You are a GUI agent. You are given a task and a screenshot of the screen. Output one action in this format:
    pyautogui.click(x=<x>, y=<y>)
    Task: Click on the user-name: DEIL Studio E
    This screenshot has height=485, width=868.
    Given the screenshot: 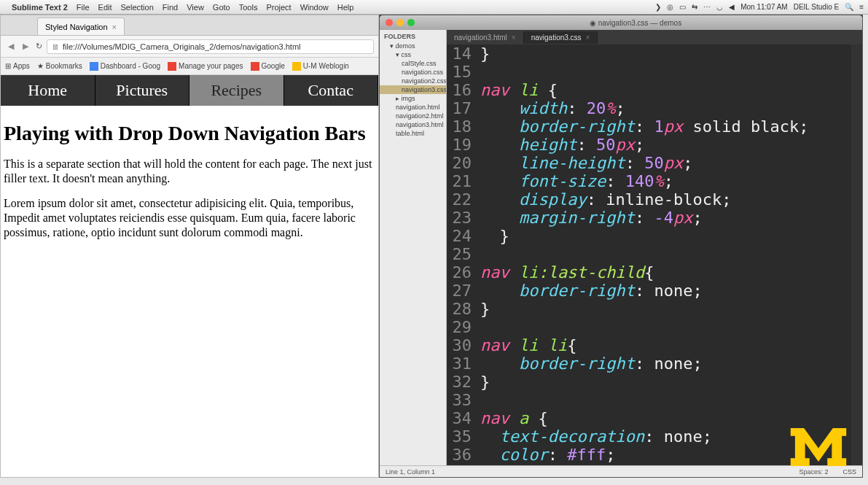 What is the action you would take?
    pyautogui.click(x=816, y=7)
    